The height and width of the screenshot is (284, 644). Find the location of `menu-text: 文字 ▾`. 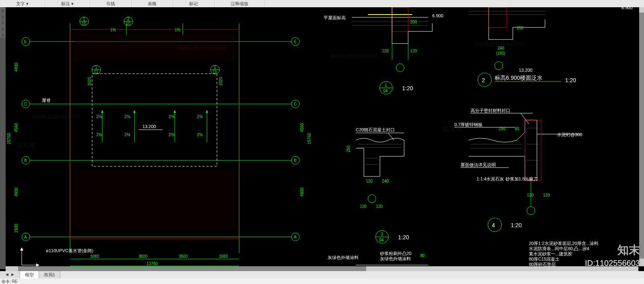

menu-text: 文字 ▾ is located at coordinates (23, 4).